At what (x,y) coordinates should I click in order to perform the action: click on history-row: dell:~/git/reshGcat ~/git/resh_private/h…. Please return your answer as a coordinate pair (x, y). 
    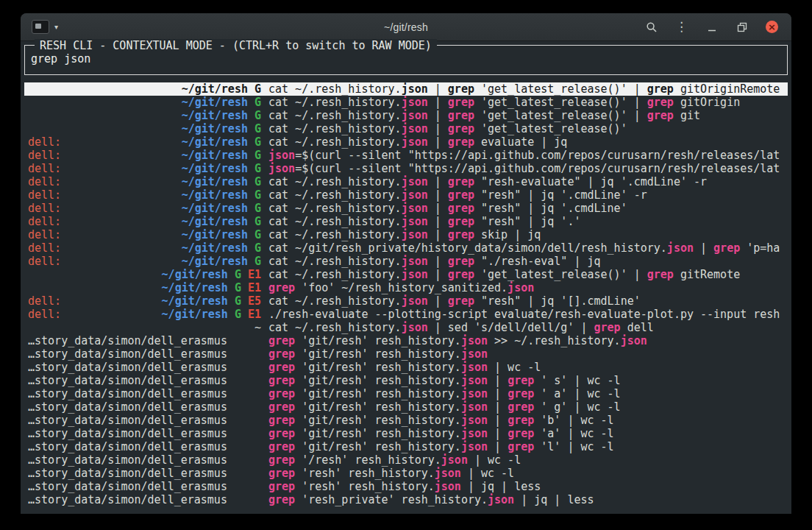
    Looking at the image, I should click on (406, 248).